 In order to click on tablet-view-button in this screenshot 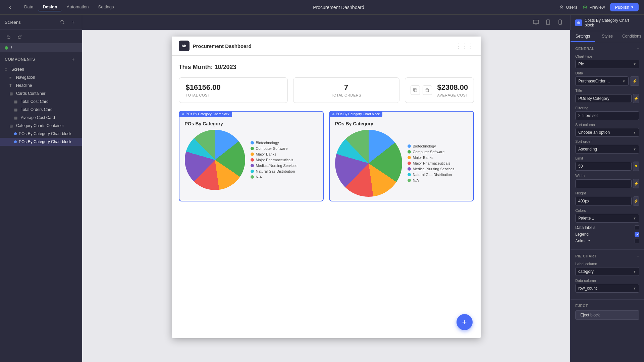, I will do `click(548, 22)`.